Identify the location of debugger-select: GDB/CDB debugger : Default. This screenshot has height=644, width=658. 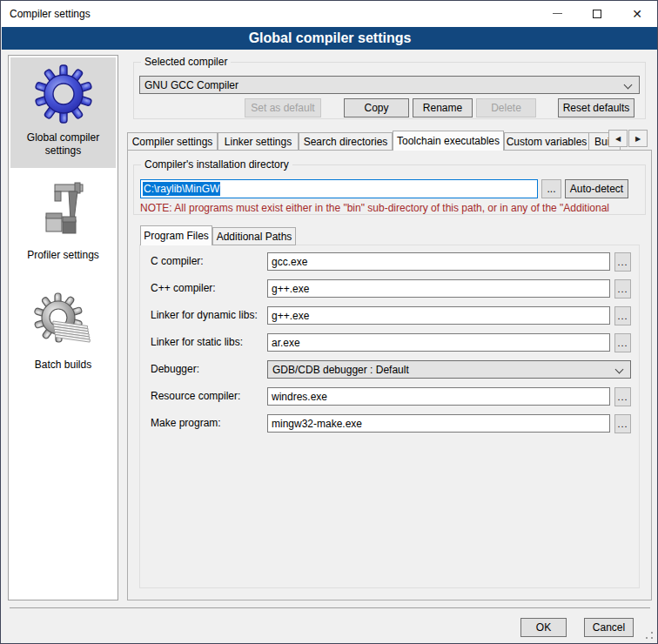
(449, 369).